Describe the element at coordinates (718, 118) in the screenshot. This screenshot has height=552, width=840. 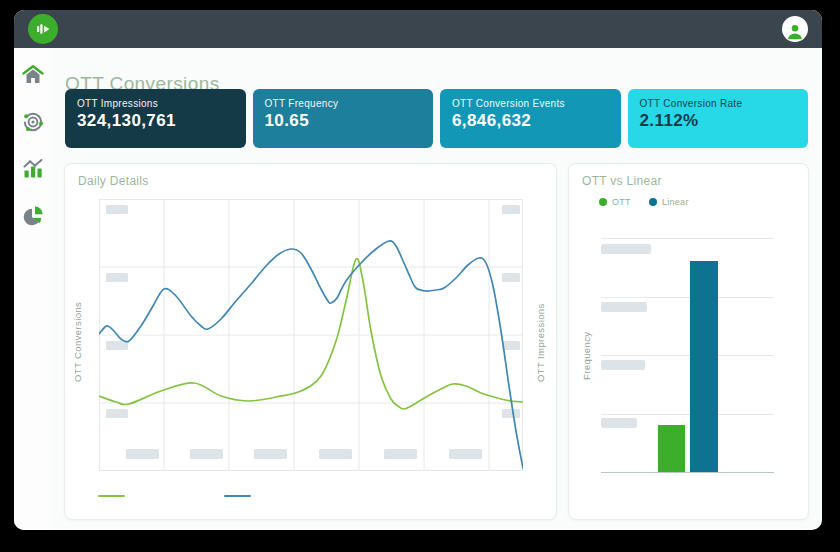
I see `kpi-card-ott-conversion-rate: OTT Conversion Rate 2.112%` at that location.